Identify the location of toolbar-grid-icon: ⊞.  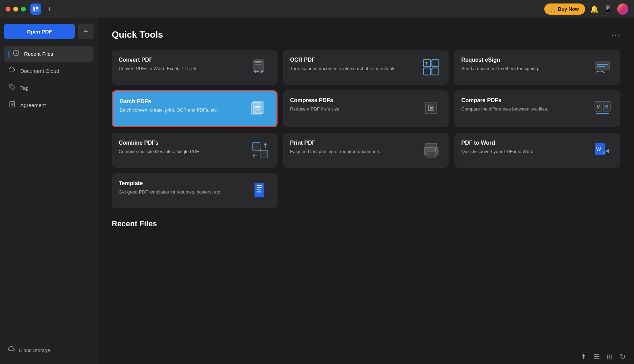
(610, 357).